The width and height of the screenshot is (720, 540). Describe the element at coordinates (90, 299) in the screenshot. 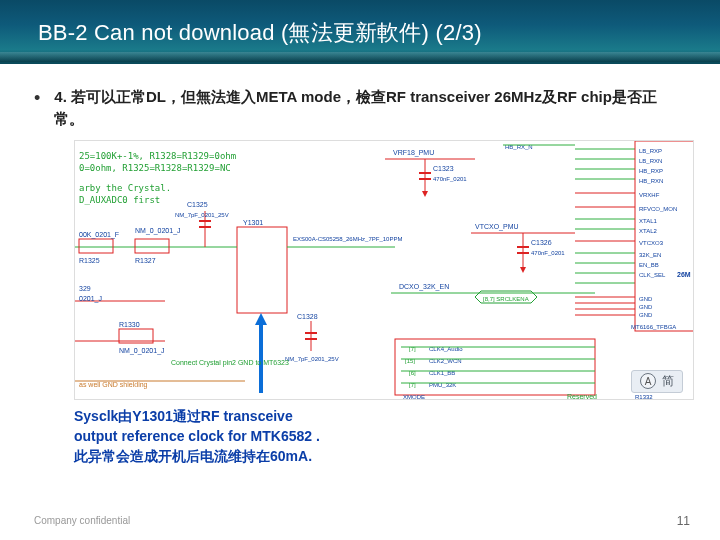

I see `svg-text: 0201_J` at that location.